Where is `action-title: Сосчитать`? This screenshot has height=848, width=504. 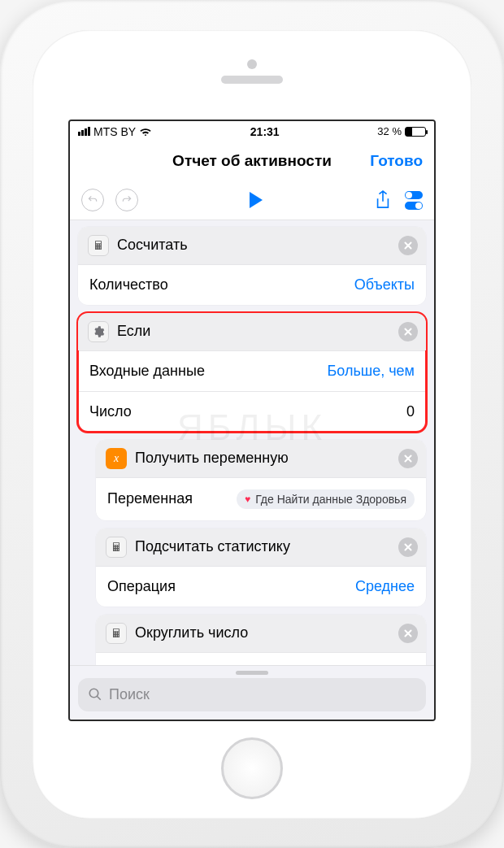 action-title: Сосчитать is located at coordinates (153, 246).